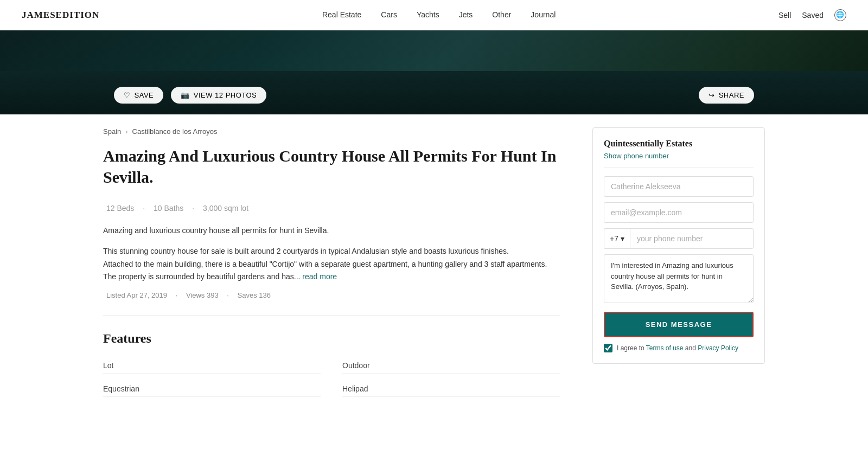 This screenshot has width=868, height=469. I want to click on share-button: ↪ SHARE, so click(726, 95).